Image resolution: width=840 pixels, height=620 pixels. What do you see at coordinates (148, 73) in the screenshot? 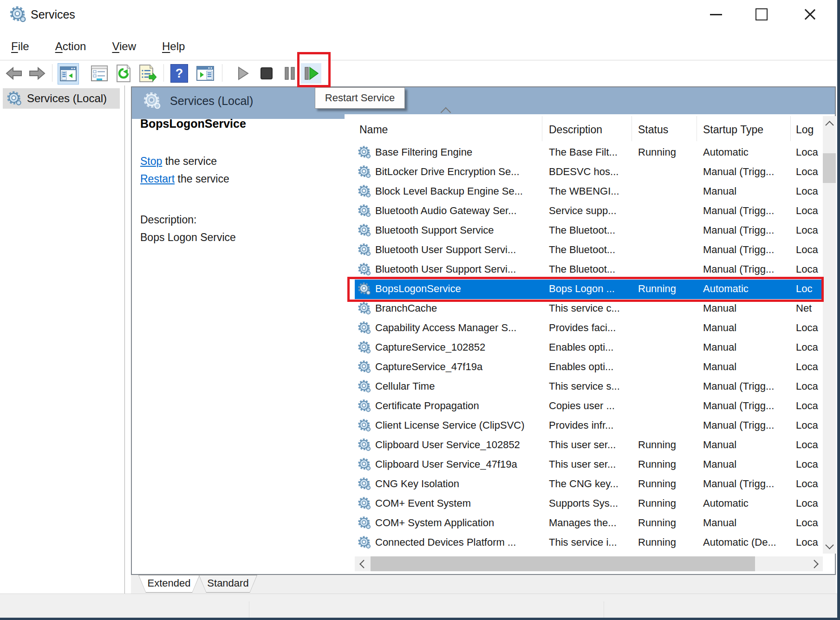
I see `export-list-button` at bounding box center [148, 73].